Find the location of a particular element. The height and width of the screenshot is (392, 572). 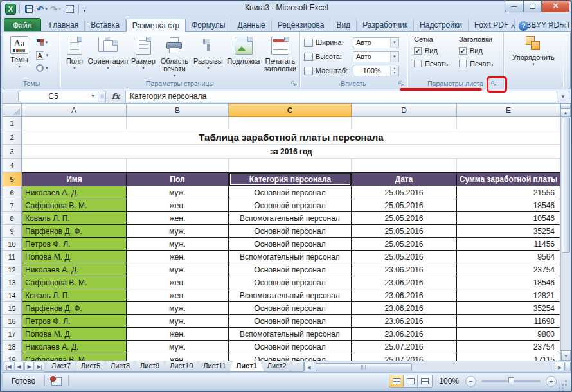

подложка-button: Подложка is located at coordinates (244, 56).